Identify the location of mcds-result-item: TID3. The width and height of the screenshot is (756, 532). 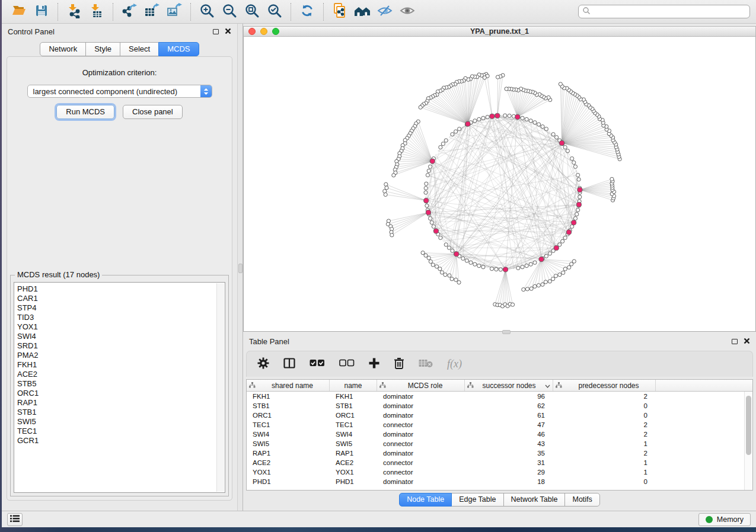
(121, 318).